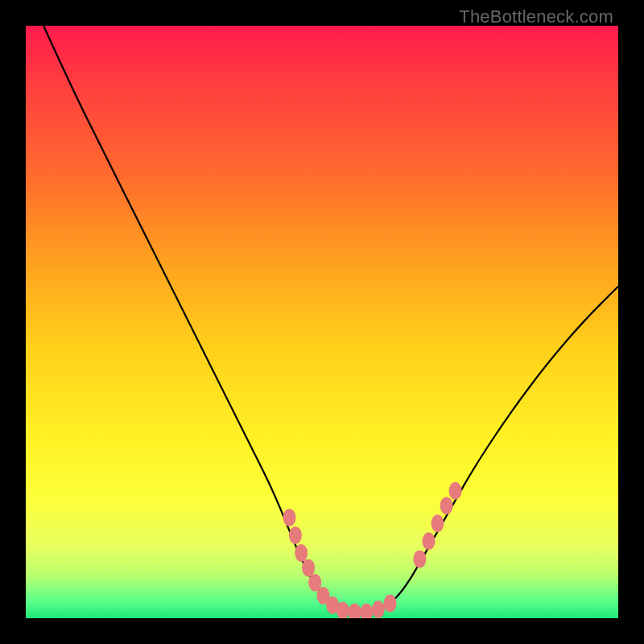  Describe the element at coordinates (536, 17) in the screenshot. I see `attribution-text: TheBottleneck.com` at that location.